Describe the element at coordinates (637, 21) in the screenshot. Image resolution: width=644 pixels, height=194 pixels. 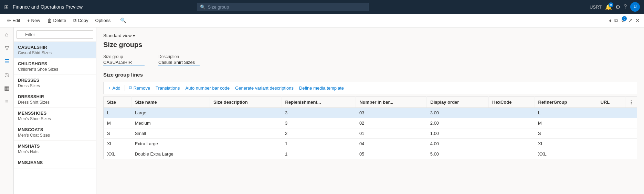
I see `close-icon: ✕` at that location.